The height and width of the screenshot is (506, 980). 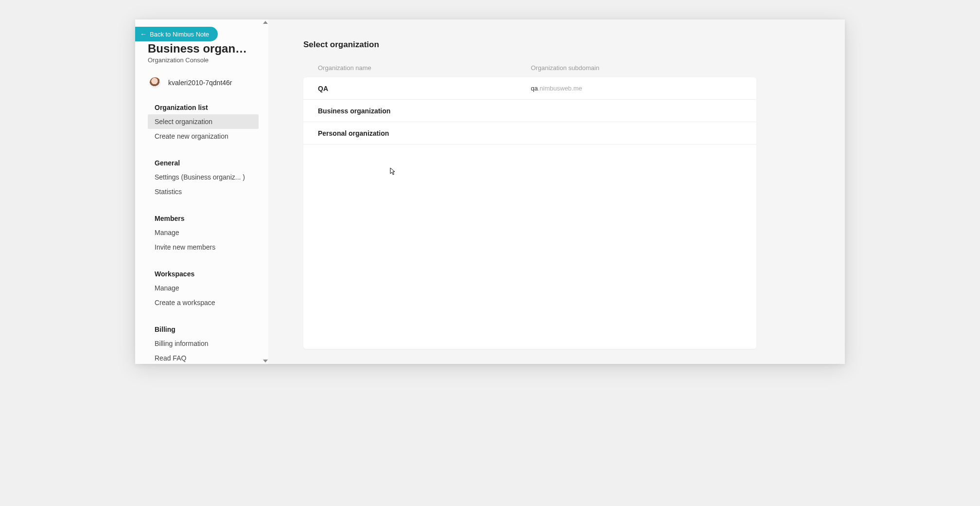 What do you see at coordinates (424, 89) in the screenshot?
I see `org-name: QA` at bounding box center [424, 89].